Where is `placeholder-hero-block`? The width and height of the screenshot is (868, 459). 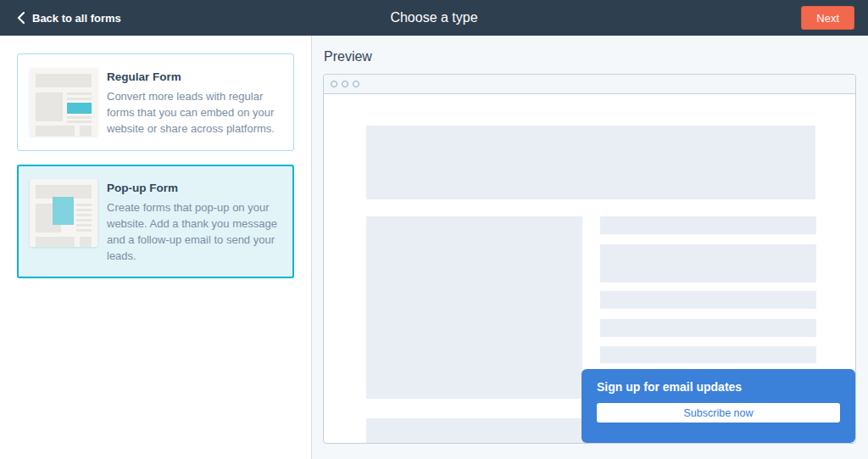 placeholder-hero-block is located at coordinates (591, 163).